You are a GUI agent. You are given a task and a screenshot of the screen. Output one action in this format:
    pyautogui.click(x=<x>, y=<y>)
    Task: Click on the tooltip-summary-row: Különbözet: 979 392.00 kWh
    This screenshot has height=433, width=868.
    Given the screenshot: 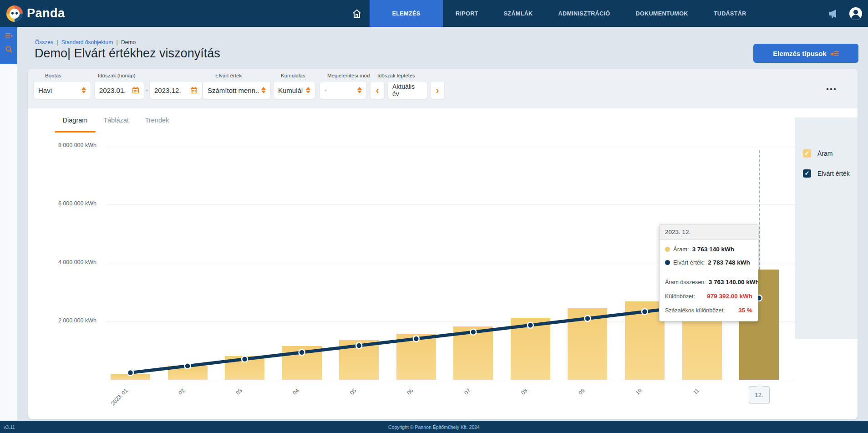 What is the action you would take?
    pyautogui.click(x=709, y=296)
    